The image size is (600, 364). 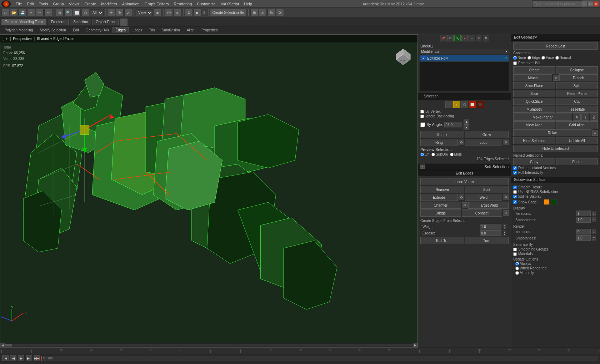 I want to click on menu-create: Create, so click(x=90, y=4).